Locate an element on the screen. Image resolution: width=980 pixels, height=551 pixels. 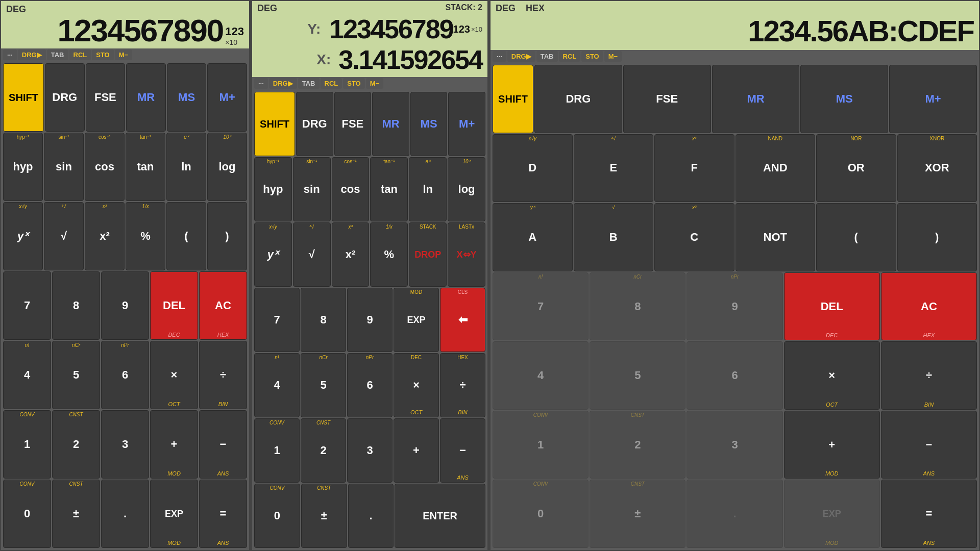
btn-mr: MR is located at coordinates (146, 97).